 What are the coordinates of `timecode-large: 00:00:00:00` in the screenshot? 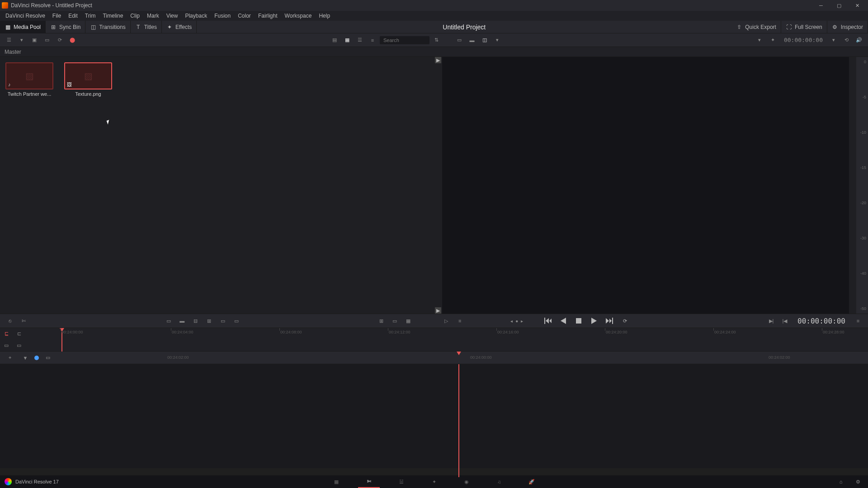 It's located at (821, 321).